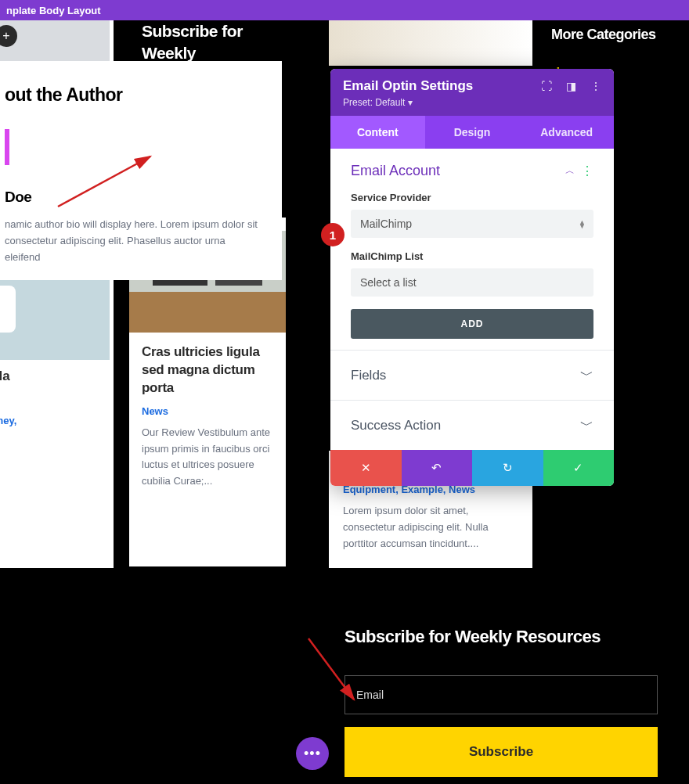 Image resolution: width=689 pixels, height=784 pixels. Describe the element at coordinates (472, 468) in the screenshot. I see `panel-footer: ✕ ↶ ↻ ✓` at that location.